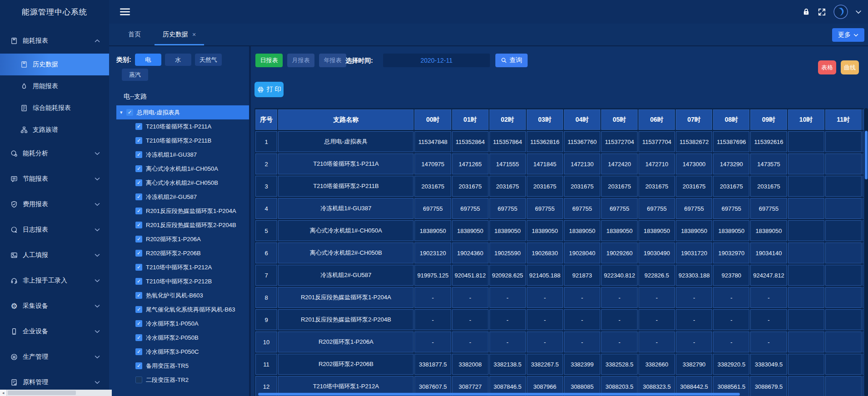  I want to click on sidebar-item-cost-report: 费用报表, so click(55, 204).